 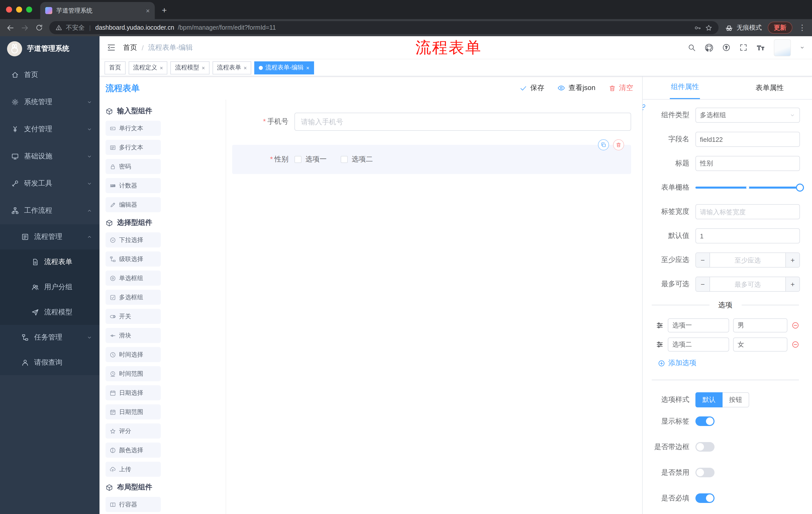 What do you see at coordinates (50, 102) in the screenshot?
I see `sidebar-item-system: 系统管理` at bounding box center [50, 102].